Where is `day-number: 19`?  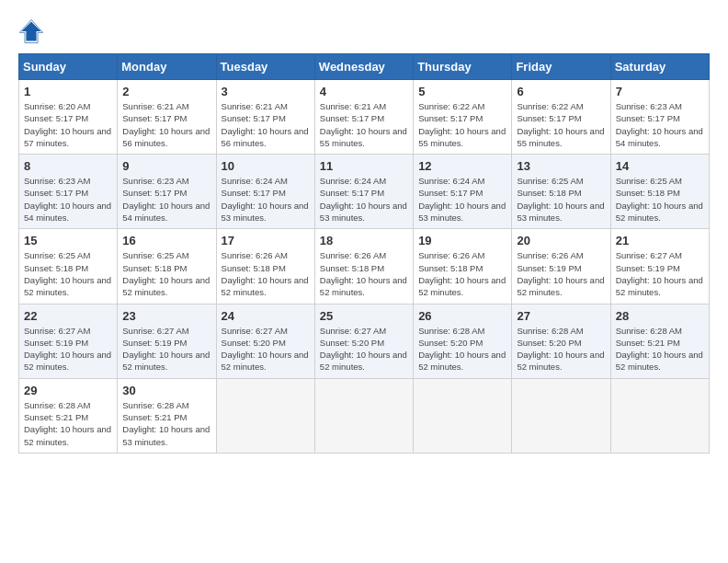
day-number: 19 is located at coordinates (462, 241).